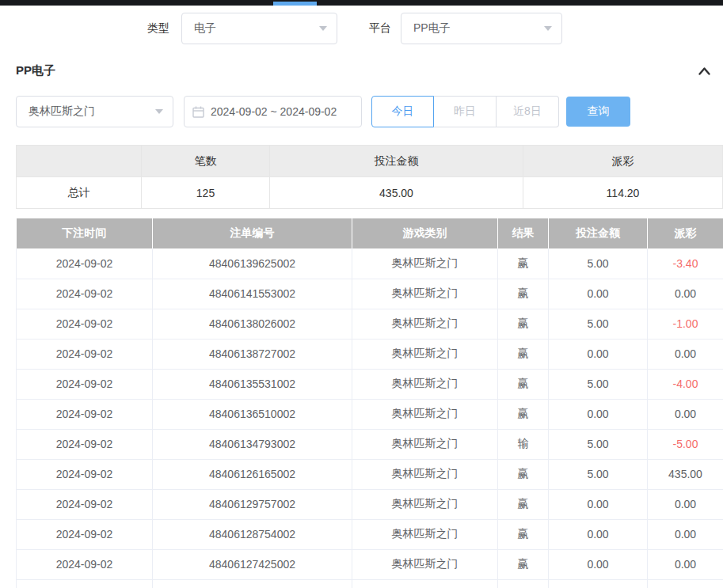  Describe the element at coordinates (370, 324) in the screenshot. I see `table-row: 2024-09-0248406138026002奥林匹斯之门赢5.00-1.00` at that location.